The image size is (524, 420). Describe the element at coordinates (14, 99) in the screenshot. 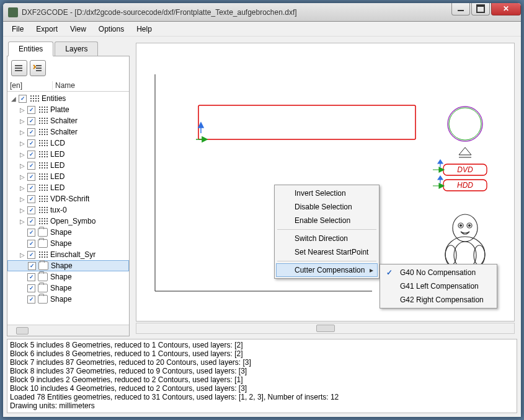

I see `expander-icon: ◢` at that location.